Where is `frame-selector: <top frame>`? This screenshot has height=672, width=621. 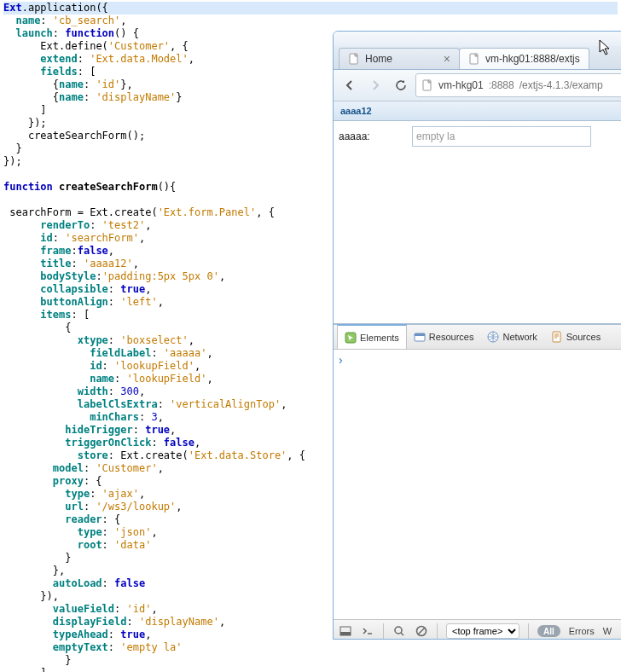
frame-selector: <top frame> is located at coordinates (483, 631).